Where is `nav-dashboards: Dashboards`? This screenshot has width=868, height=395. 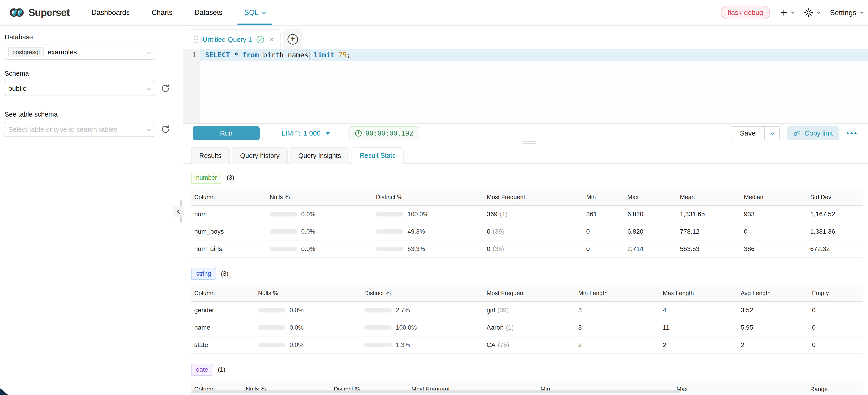
nav-dashboards: Dashboards is located at coordinates (111, 13).